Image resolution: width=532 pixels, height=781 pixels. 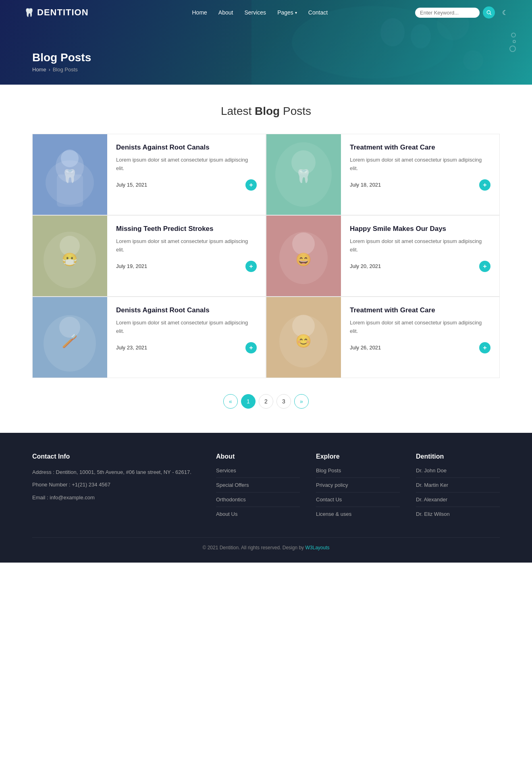 I want to click on footer-about-link-about: About Us, so click(x=258, y=516).